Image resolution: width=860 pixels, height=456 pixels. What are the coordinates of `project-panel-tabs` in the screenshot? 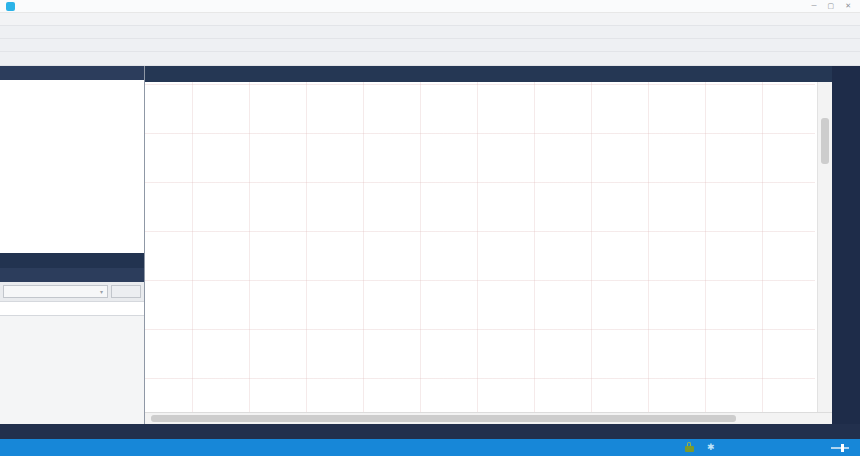 It's located at (72, 260).